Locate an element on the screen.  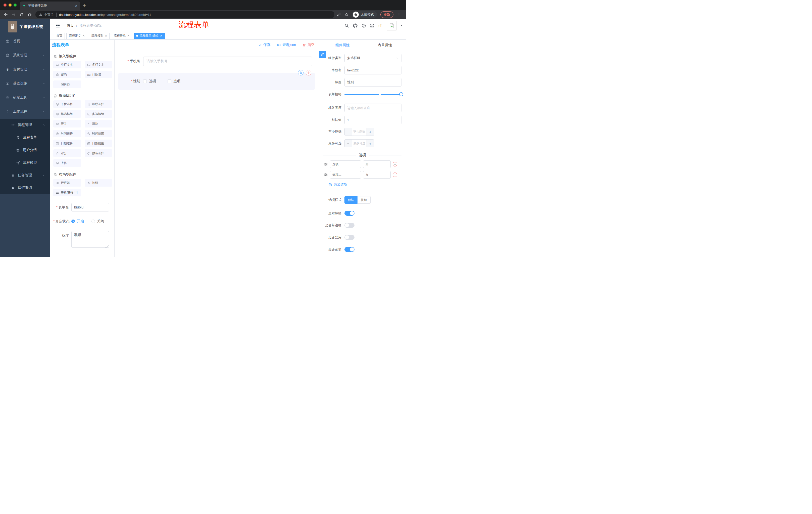
component-upload: 上传 is located at coordinates (67, 163).